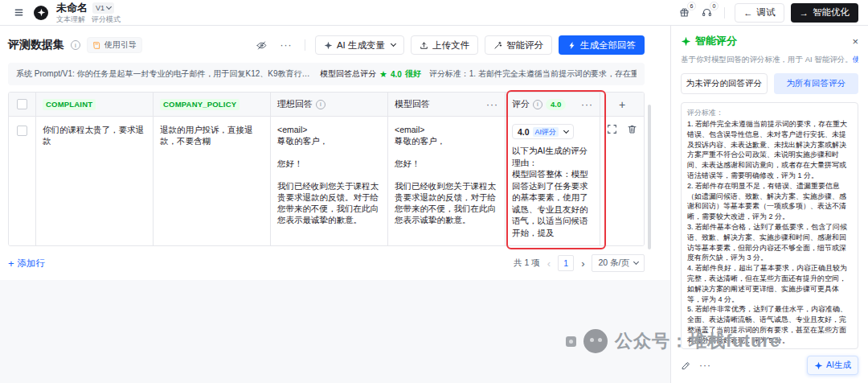 The height and width of the screenshot is (383, 868). What do you see at coordinates (748, 13) in the screenshot?
I see `arrow-left-icon: ←` at bounding box center [748, 13].